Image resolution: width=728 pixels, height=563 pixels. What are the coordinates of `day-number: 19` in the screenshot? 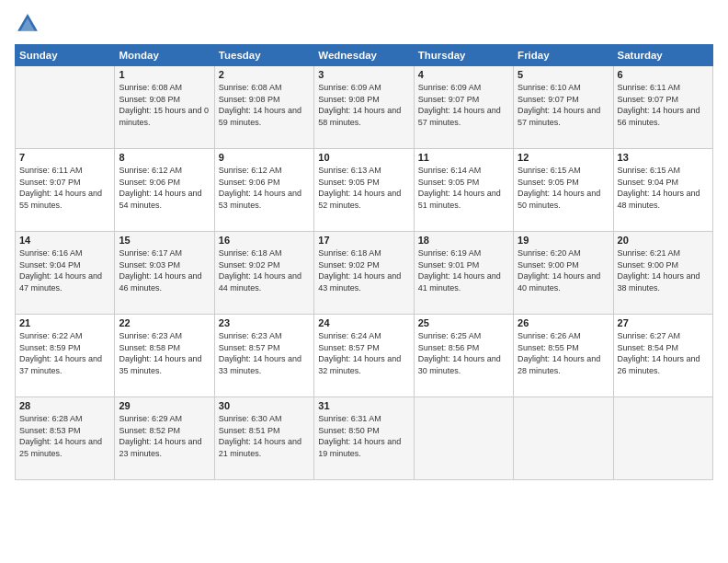 It's located at (563, 240).